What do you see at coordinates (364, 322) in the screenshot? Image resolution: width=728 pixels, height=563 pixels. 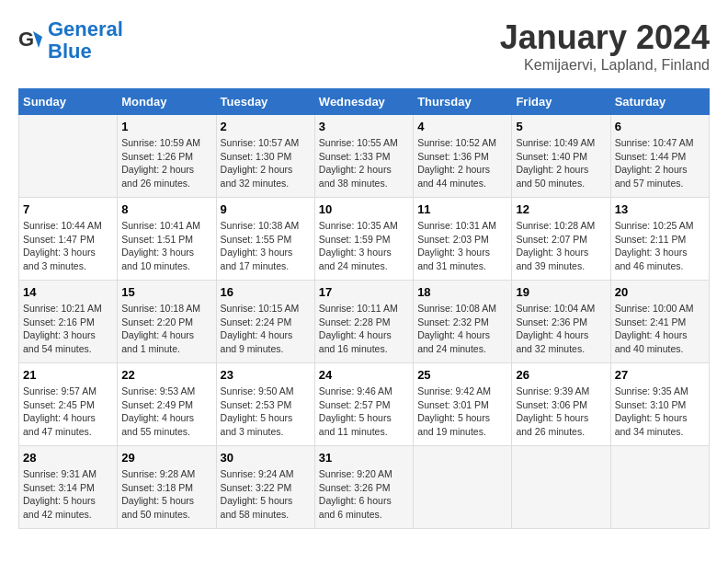 I see `calendar-cell: 17Sunrise: 10:11 AMSunset: 2:28 PMDaylig…` at bounding box center [364, 322].